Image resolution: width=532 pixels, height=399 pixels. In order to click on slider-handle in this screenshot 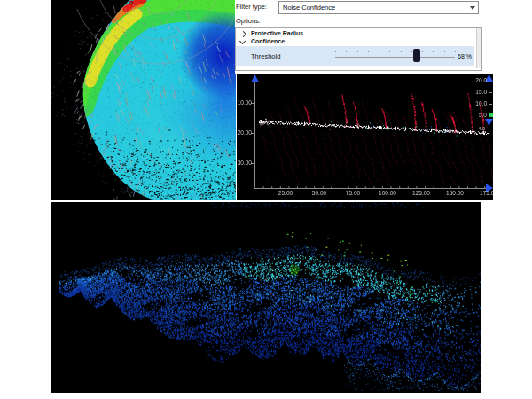, I will do `click(417, 55)`.